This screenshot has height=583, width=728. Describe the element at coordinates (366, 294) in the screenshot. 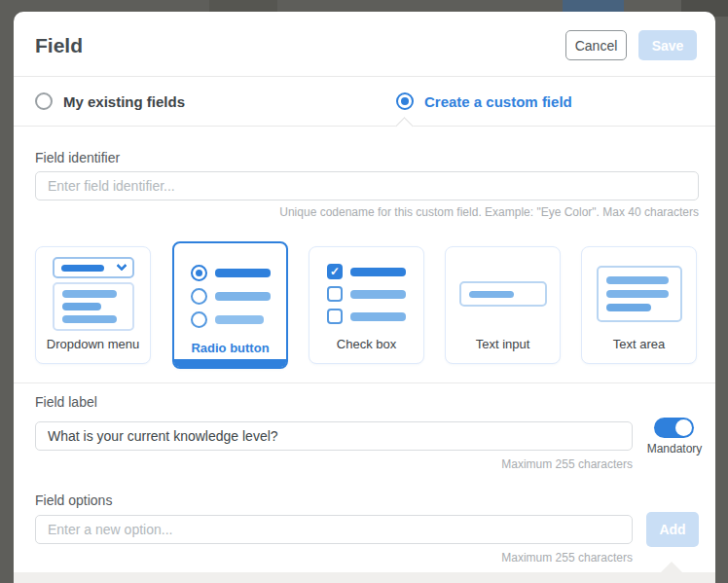

I see `check-box-icon: ✓` at that location.